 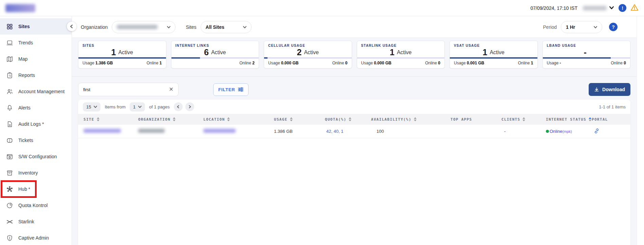 I want to click on sidebar-item-reports: Reports, so click(x=36, y=75).